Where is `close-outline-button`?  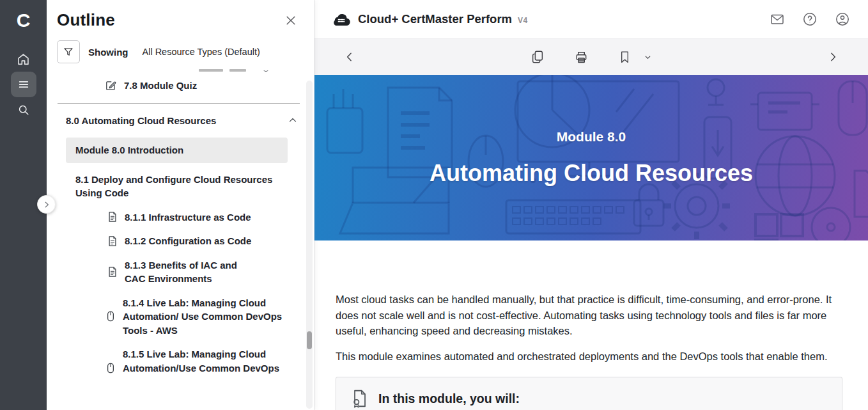
close-outline-button is located at coordinates (291, 20).